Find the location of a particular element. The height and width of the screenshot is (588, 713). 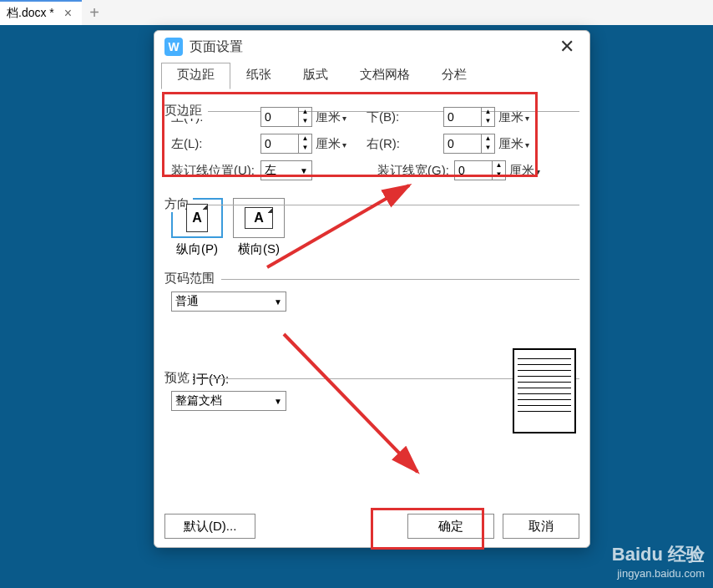

range-legend: 页码范围 is located at coordinates (191, 279).